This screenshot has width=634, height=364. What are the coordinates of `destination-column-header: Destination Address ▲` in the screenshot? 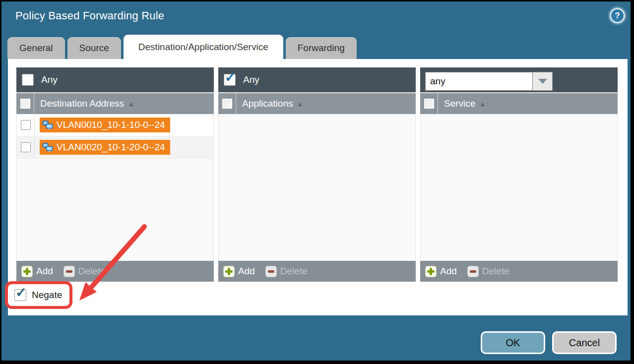 It's located at (115, 103).